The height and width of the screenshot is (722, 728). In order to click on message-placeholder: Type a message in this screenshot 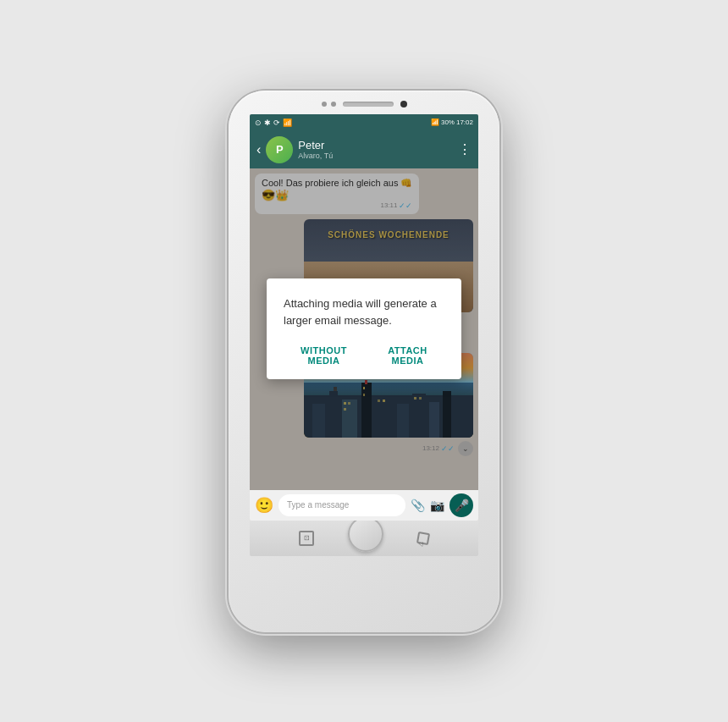, I will do `click(318, 504)`.